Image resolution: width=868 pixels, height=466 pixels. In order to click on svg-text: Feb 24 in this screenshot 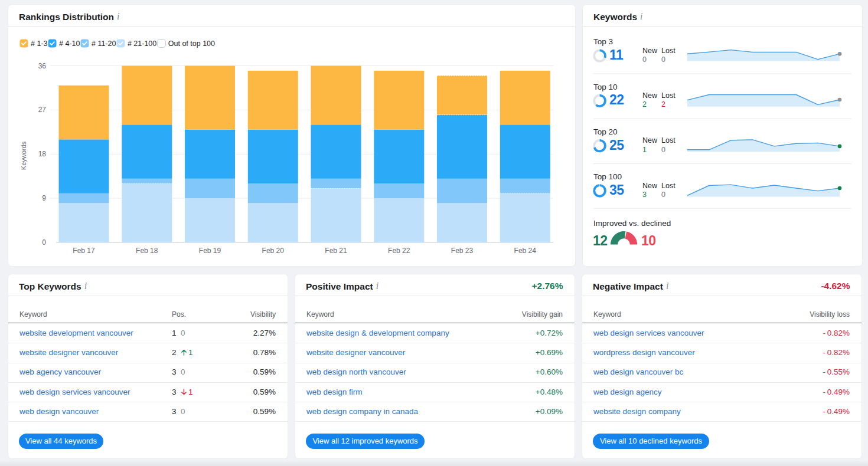, I will do `click(526, 251)`.